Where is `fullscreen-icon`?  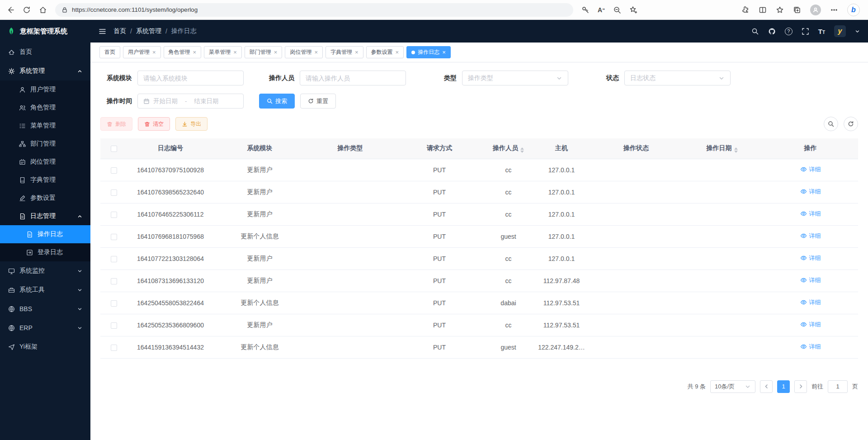
fullscreen-icon is located at coordinates (806, 32).